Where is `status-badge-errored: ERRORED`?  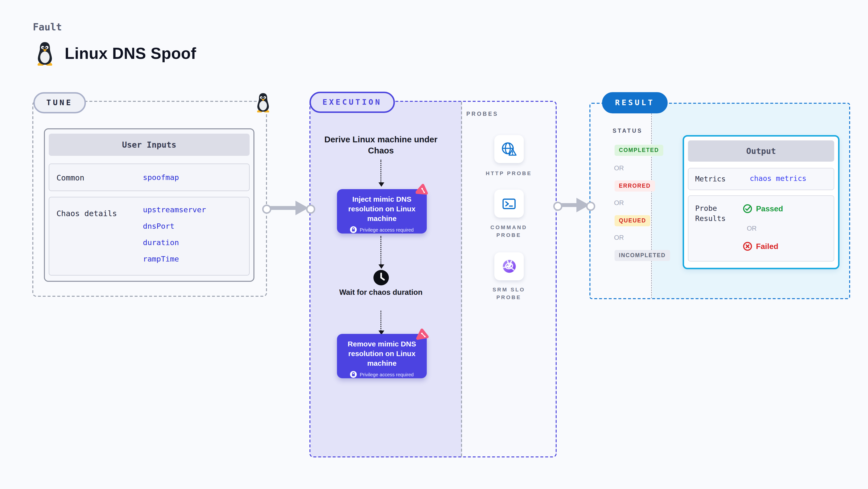
status-badge-errored: ERRORED is located at coordinates (635, 186).